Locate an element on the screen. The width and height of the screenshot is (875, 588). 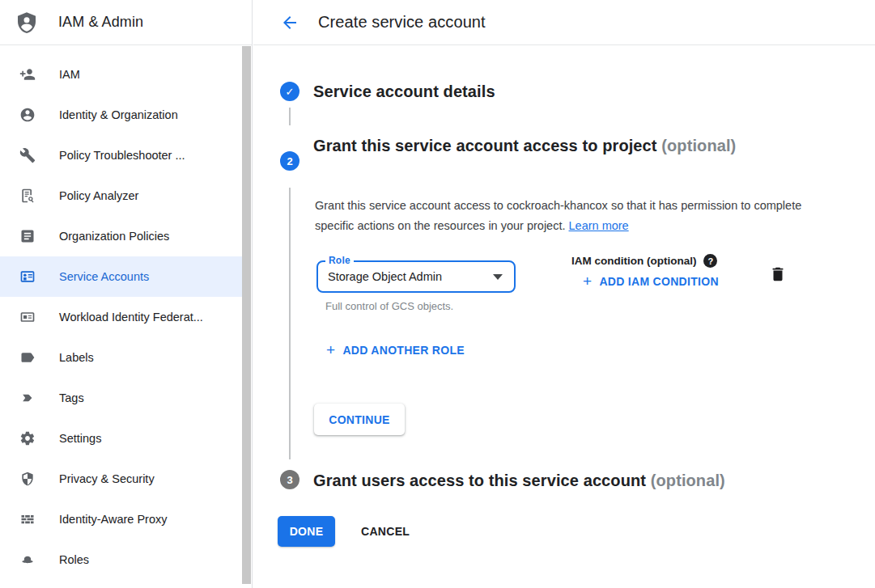
role-field-label: Role is located at coordinates (340, 260).